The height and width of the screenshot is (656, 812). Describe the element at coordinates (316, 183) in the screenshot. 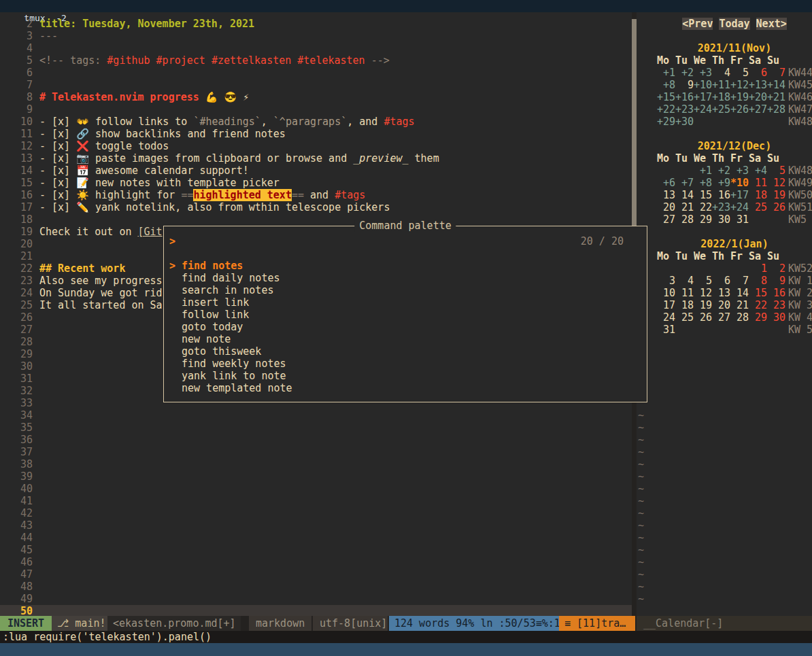

I see `editor-line: 15- [x] 📝 new notes with template picker` at that location.